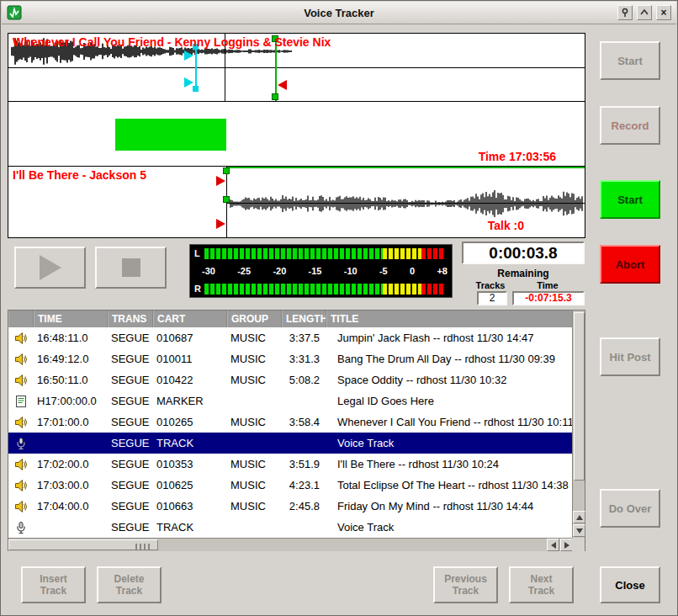 The height and width of the screenshot is (616, 678). What do you see at coordinates (664, 13) in the screenshot?
I see `close-icon: ×` at bounding box center [664, 13].